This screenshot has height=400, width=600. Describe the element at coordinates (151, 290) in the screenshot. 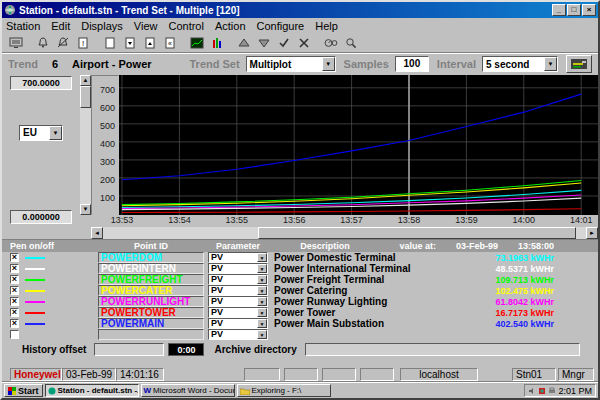

I see `point-id-field: POWERCATER` at that location.